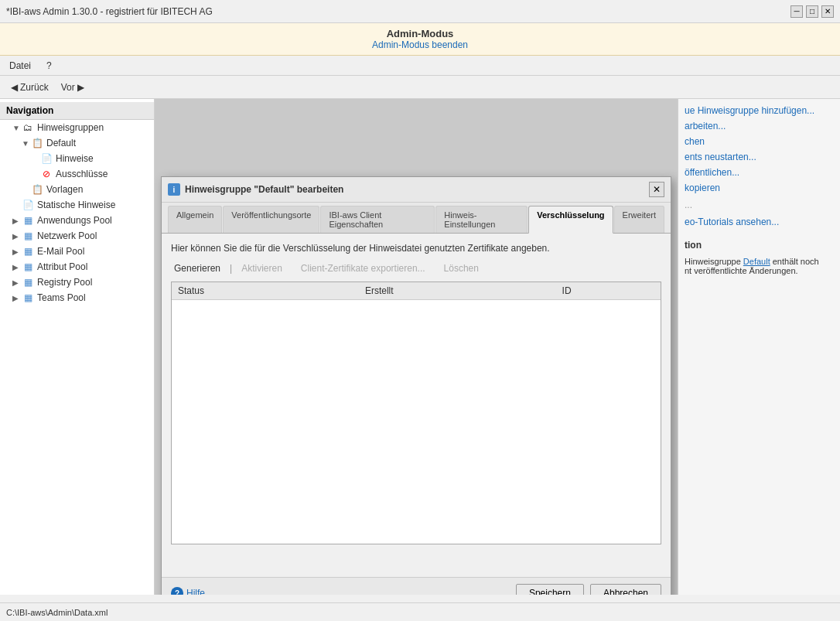  I want to click on sidebar-item-label: Teams Pool, so click(62, 298).